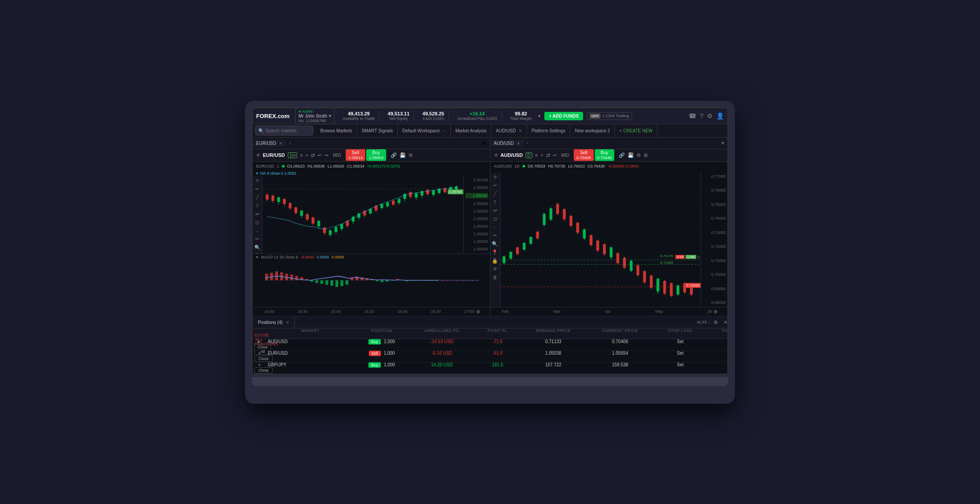  Describe the element at coordinates (519, 143) in the screenshot. I see `audusd-panel-close-icon: ✕` at that location.